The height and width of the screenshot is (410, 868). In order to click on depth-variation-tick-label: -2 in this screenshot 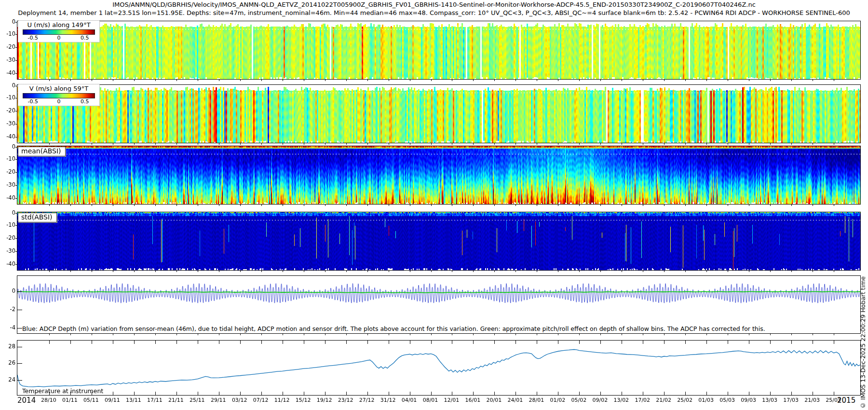, I will do `click(8, 309)`.